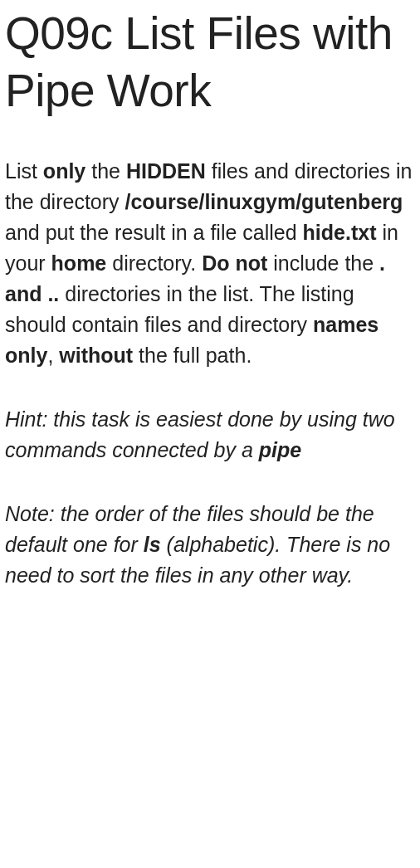 The image size is (420, 868). Describe the element at coordinates (264, 202) in the screenshot. I see `bold-path: /course/linuxgym/gutenberg` at that location.